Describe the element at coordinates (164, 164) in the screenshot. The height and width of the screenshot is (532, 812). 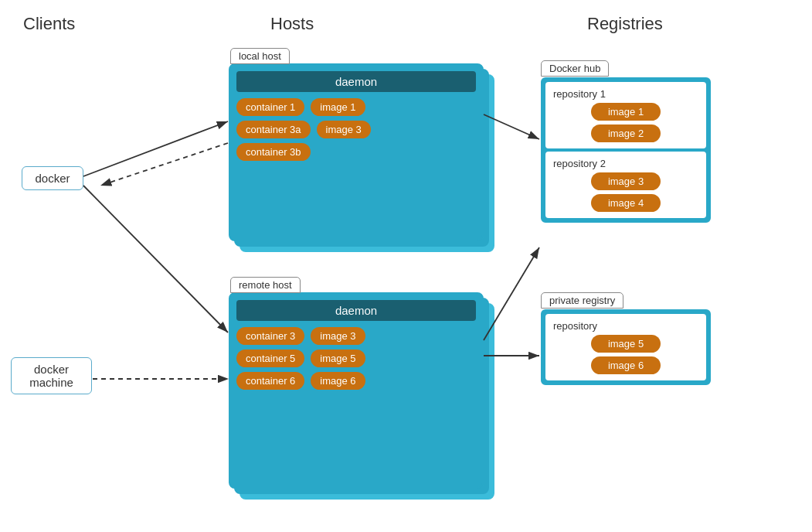
I see `arrow-local-to-docker-return` at that location.